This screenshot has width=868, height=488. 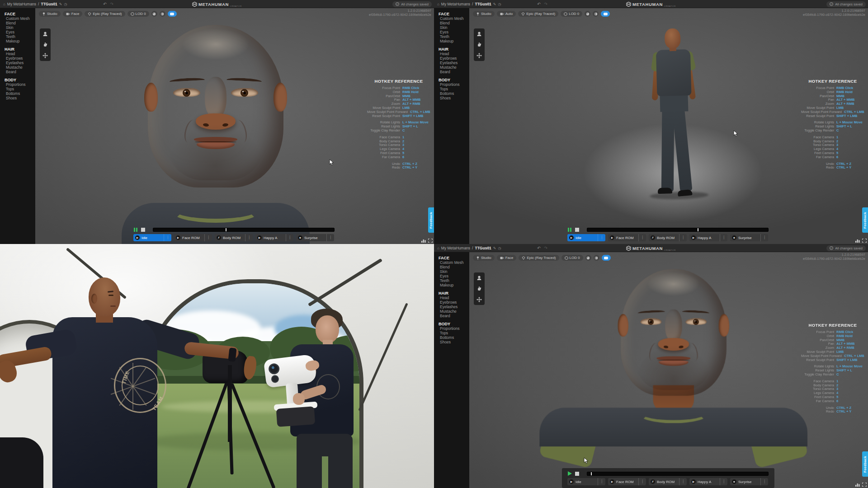 I want to click on sidebar-entry: FACE, so click(x=453, y=14).